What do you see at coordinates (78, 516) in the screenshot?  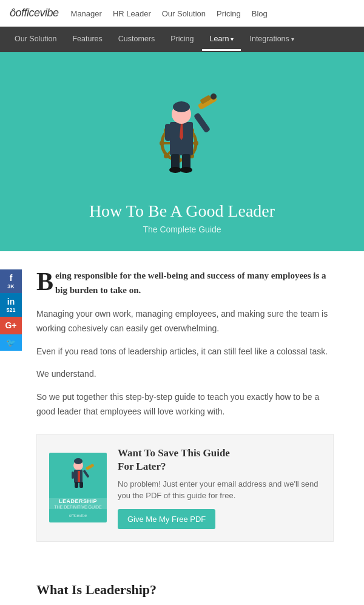 I see `book-brand: officevibe` at bounding box center [78, 516].